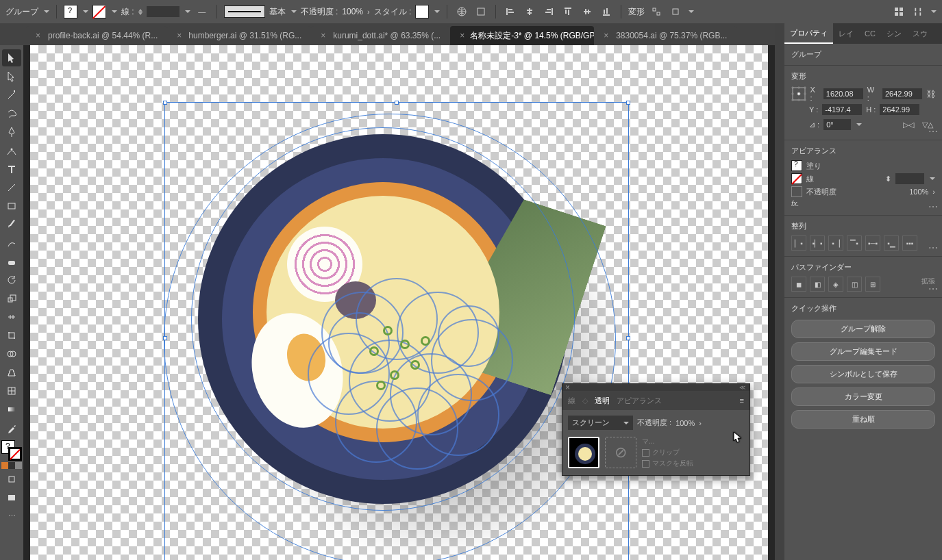 Image resolution: width=942 pixels, height=560 pixels. I want to click on lasso-tool, so click(12, 114).